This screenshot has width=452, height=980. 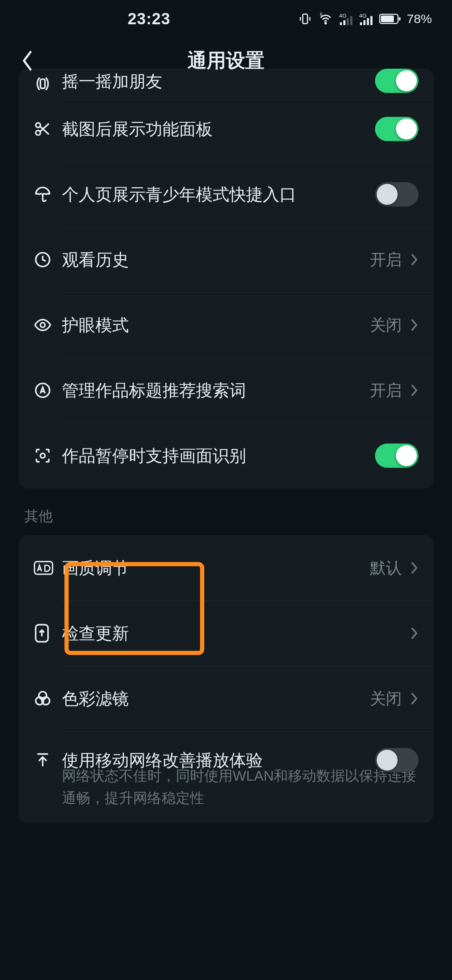 I want to click on signal-2-icon: 4G, so click(x=366, y=19).